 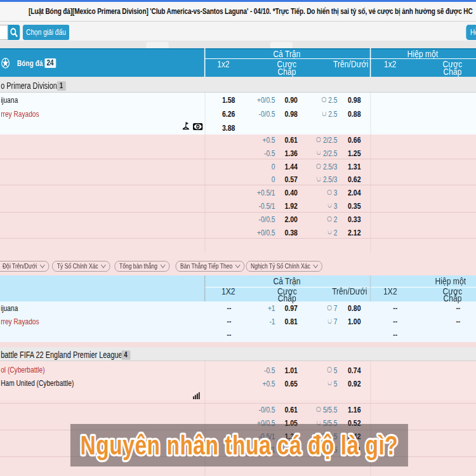 I want to click on svg-text: Nguyên nhân thua cá độ là gì?, so click(x=240, y=445).